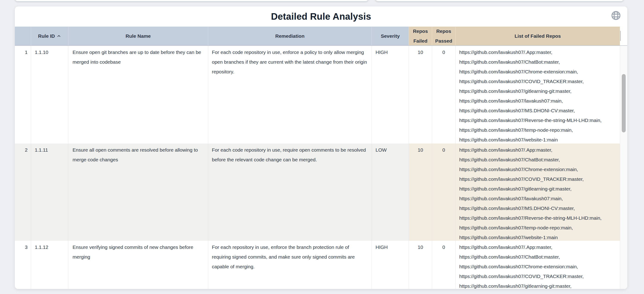 Image resolution: width=644 pixels, height=294 pixels. Describe the element at coordinates (23, 95) in the screenshot. I see `cell-row-index: 1` at that location.